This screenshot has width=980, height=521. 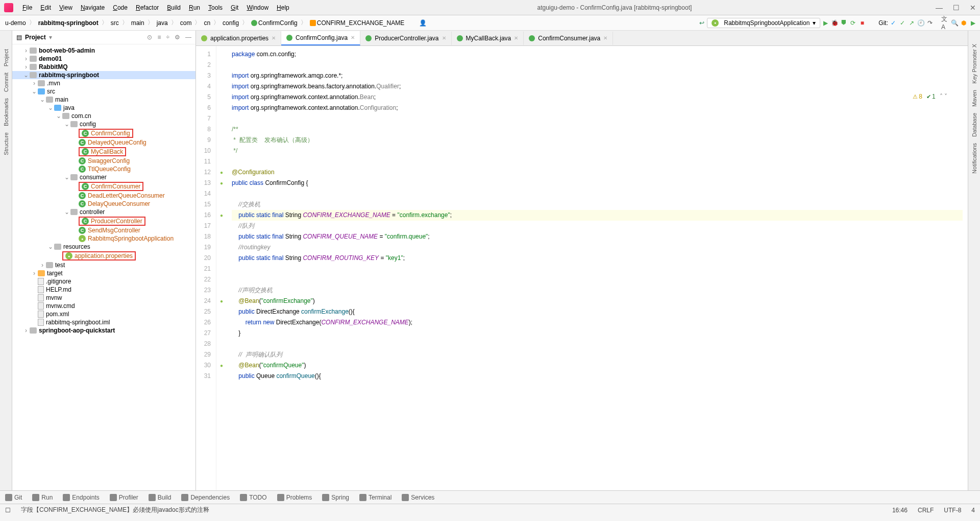 What do you see at coordinates (488, 38) in the screenshot?
I see `editor-tab: MyCallBack.java✕` at bounding box center [488, 38].